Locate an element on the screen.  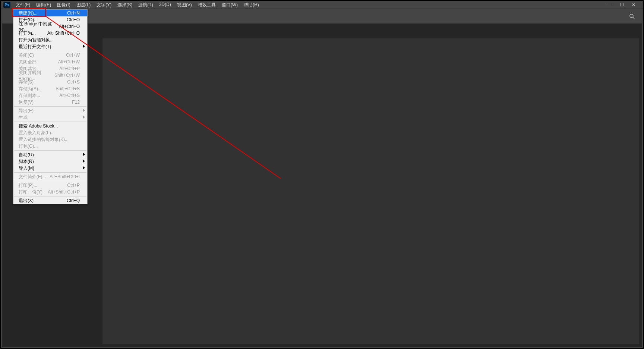
menu-f: 文件(F) is located at coordinates (23, 5).